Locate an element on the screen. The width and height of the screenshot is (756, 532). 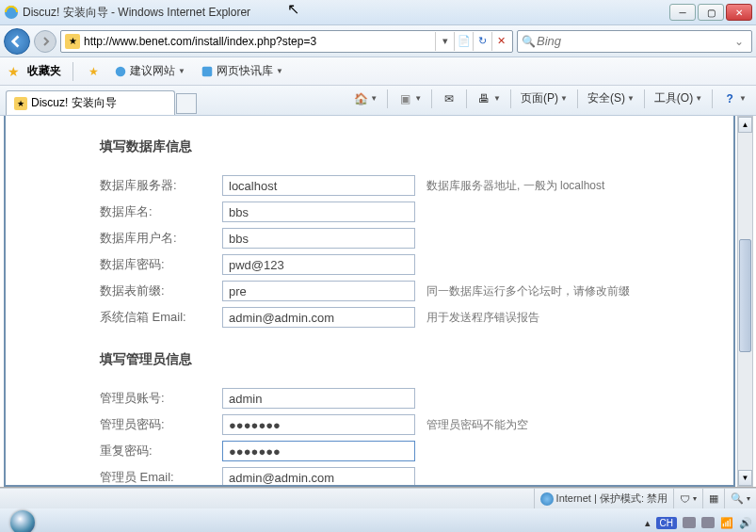
db-name-label: 数据库名: is located at coordinates (161, 212).